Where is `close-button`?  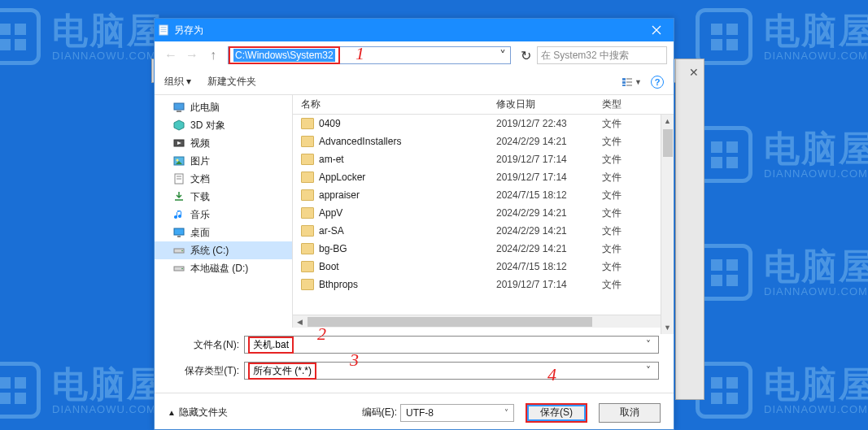 close-button is located at coordinates (656, 30).